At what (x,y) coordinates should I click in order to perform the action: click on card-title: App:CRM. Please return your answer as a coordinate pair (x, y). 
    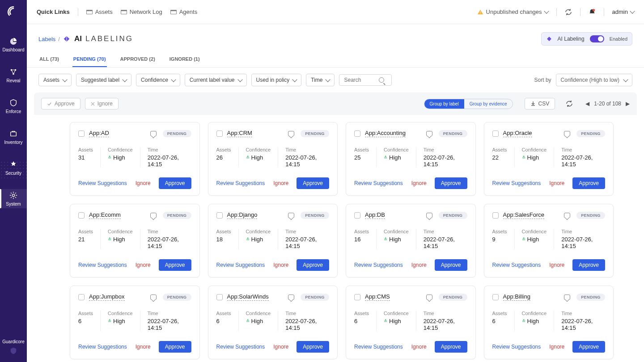
    Looking at the image, I should click on (240, 133).